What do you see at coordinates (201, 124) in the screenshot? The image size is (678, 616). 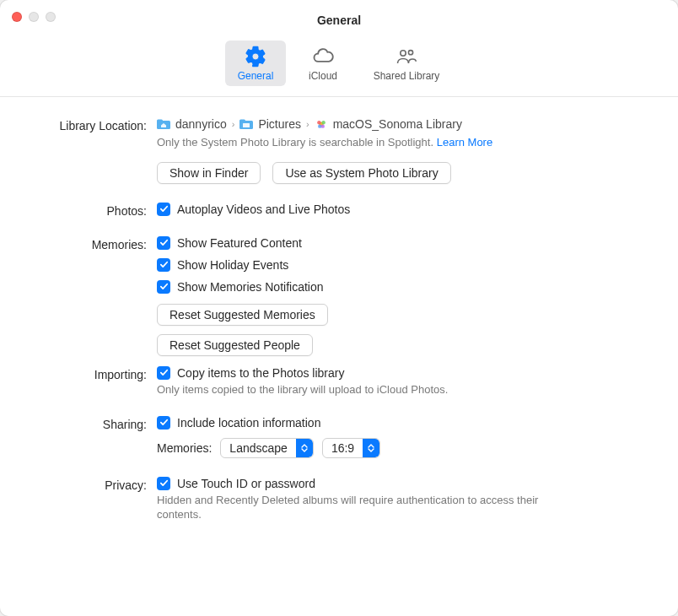 I see `breadcrumb-segment-1: dannyrico` at bounding box center [201, 124].